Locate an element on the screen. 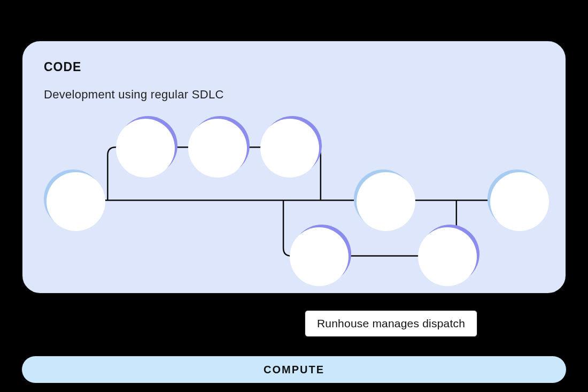 The width and height of the screenshot is (588, 392). code-title: CODE is located at coordinates (294, 67).